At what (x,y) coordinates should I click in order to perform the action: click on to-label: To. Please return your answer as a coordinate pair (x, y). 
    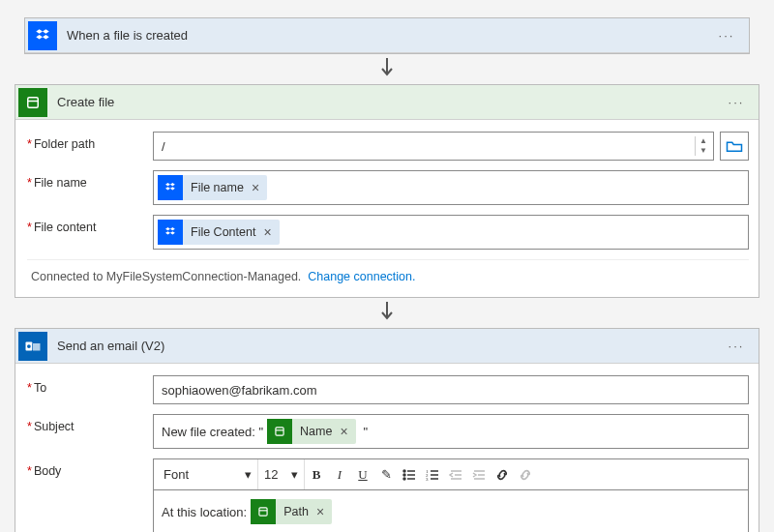
    Looking at the image, I should click on (90, 385).